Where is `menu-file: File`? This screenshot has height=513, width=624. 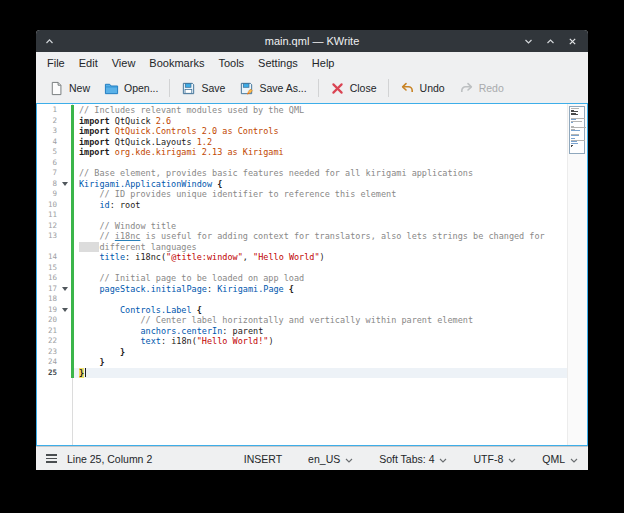 menu-file: File is located at coordinates (56, 63).